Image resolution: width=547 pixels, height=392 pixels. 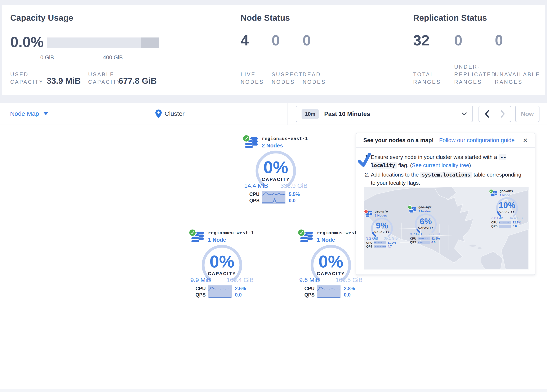 What do you see at coordinates (458, 41) in the screenshot?
I see `under-replicated-count: 0` at bounding box center [458, 41].